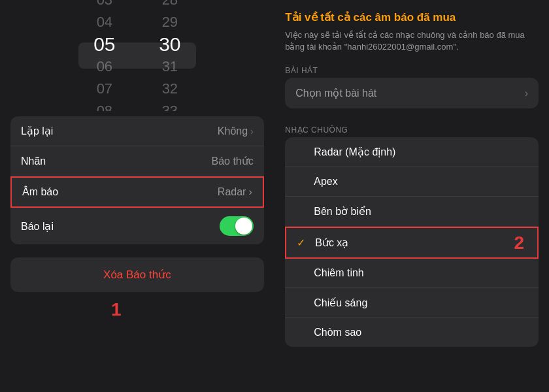 The image size is (549, 392). I want to click on chieu-sang-label: Chiếu sáng, so click(341, 303).